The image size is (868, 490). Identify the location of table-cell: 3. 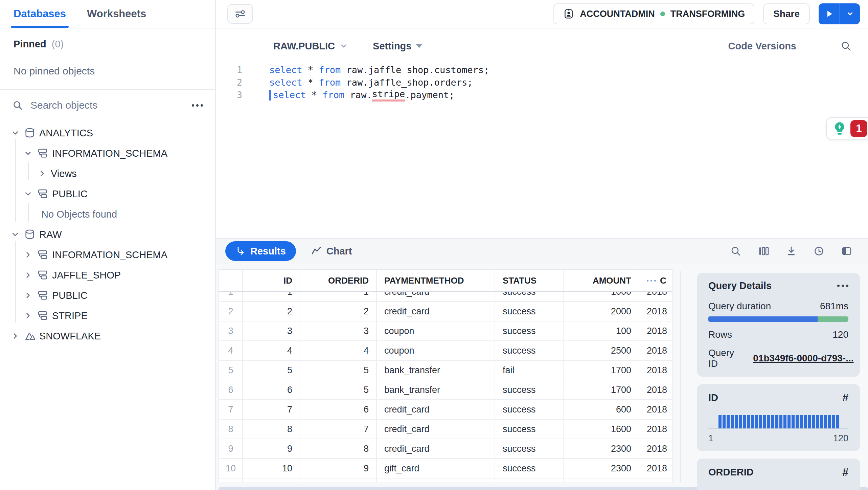
(272, 331).